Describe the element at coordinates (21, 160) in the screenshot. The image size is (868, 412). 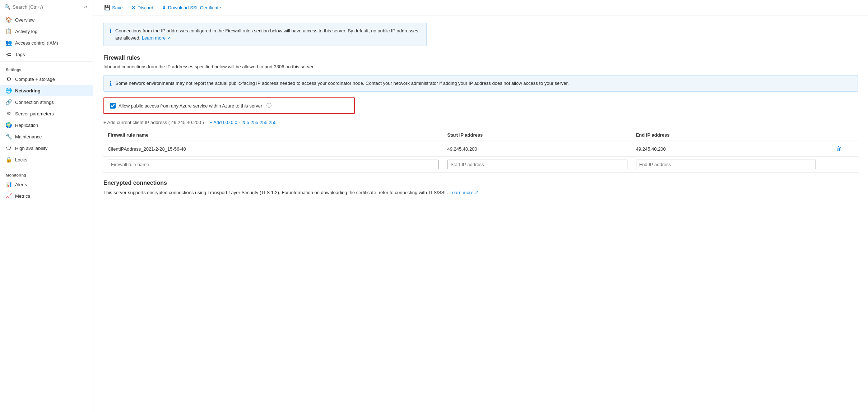
I see `sidebar-item-label: Locks` at that location.